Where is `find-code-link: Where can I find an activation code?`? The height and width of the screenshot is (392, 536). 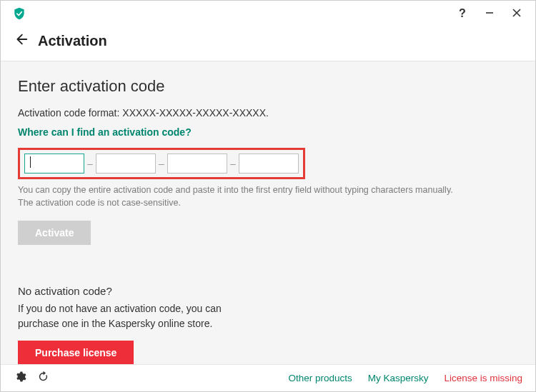
find-code-link: Where can I find an activation code? is located at coordinates (104, 132).